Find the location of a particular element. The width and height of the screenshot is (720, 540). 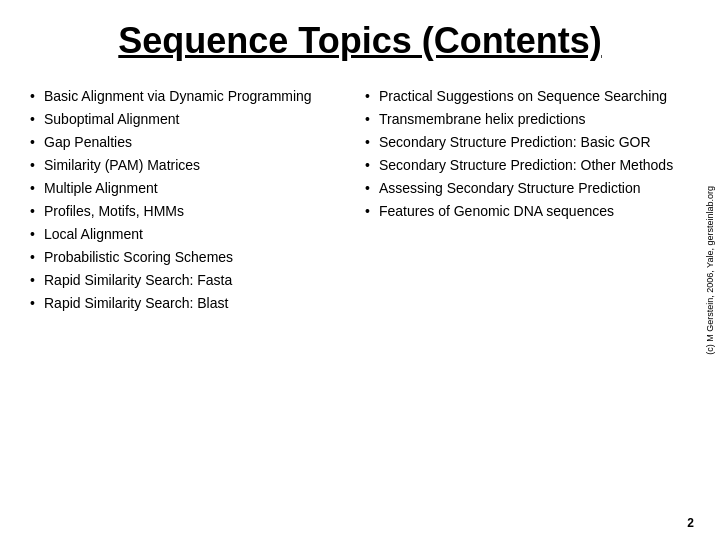

side-label-text: (c) M Gerstein, 2006, Yale, gersteinlab.… is located at coordinates (710, 270).